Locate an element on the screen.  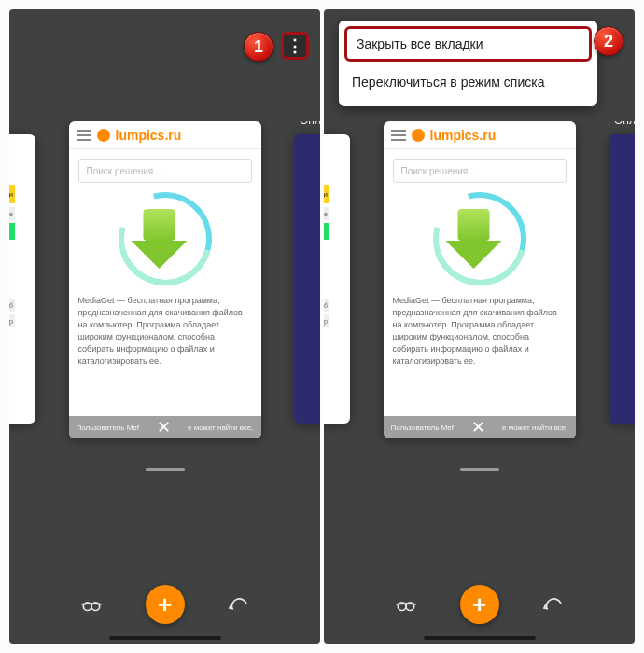
menu-popup: Закрыть все вкладки Переключиться в режи… is located at coordinates (469, 63).